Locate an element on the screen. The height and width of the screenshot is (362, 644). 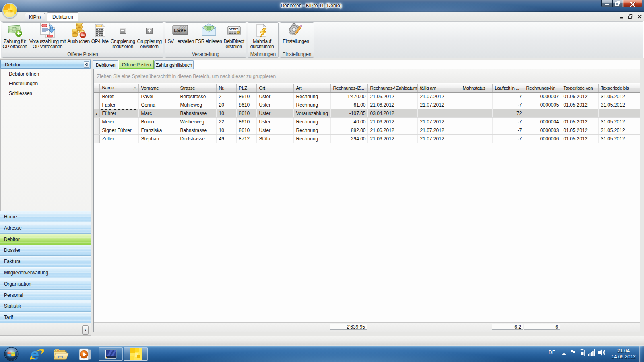
svg-text: DEBIT is located at coordinates (233, 29).